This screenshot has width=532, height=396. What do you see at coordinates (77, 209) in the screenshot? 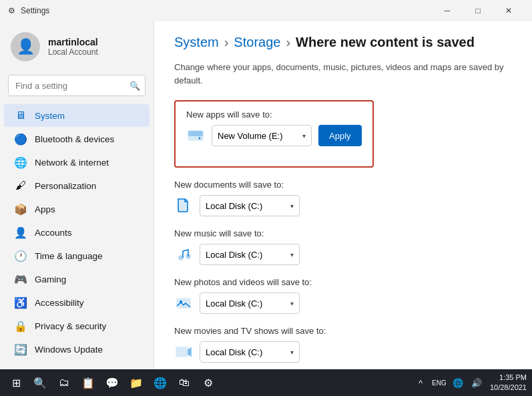
I see `sidebar-item-apps: 📦 Apps` at bounding box center [77, 209].